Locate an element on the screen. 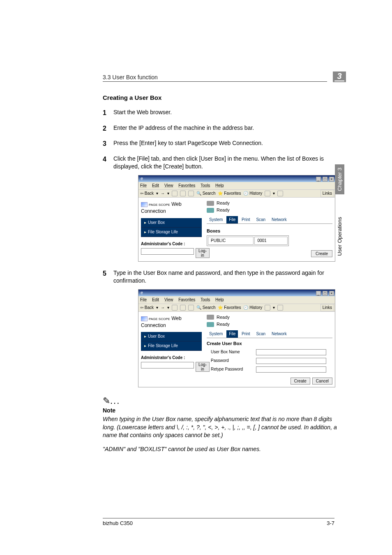 The image size is (392, 555). input-userbox-name is located at coordinates (291, 352).